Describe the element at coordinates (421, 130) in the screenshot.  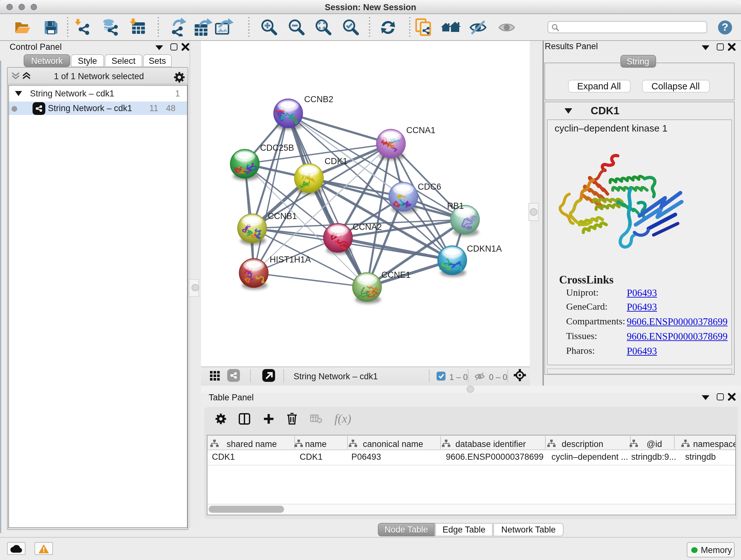
I see `svg-text: CCNA1` at that location.